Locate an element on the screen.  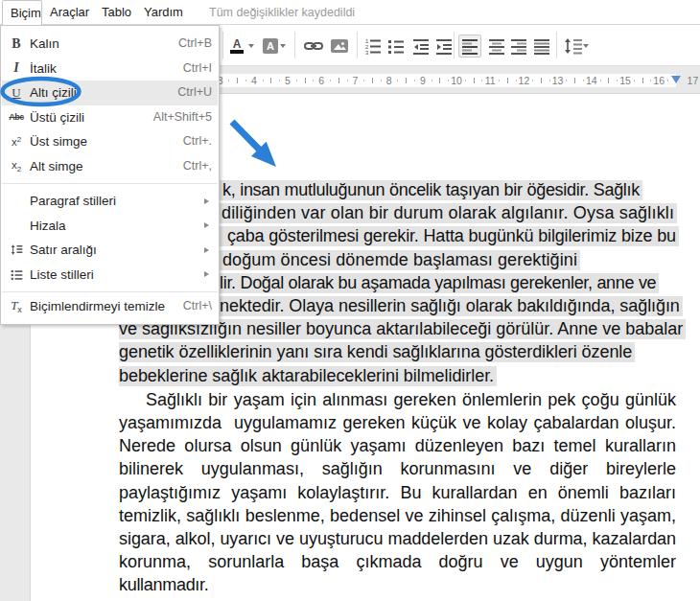
menu-item-liste-stilleri: Liste stilleri is located at coordinates (109, 275).